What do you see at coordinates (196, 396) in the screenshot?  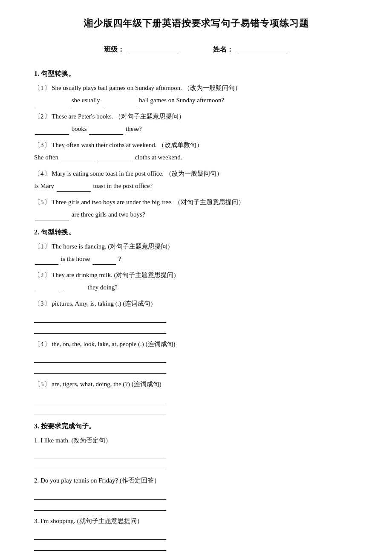 I see `section2-item5: 〔5〕 are, tigers, what, doing, the (?) (连…` at bounding box center [196, 396].